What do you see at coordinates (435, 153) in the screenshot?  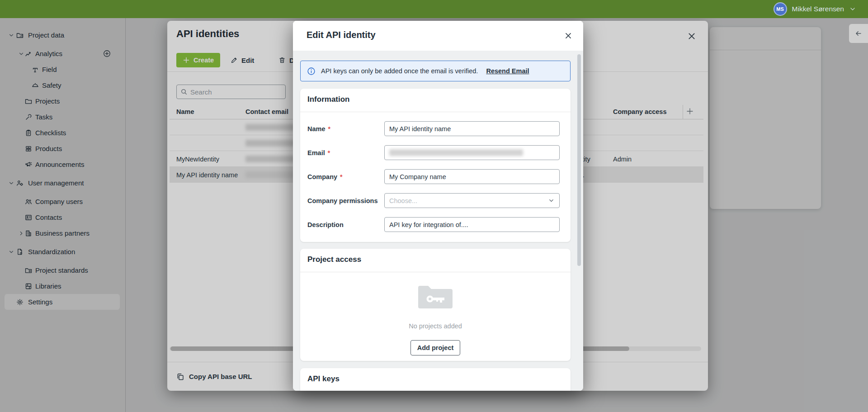 I see `form-row-email: Email*` at bounding box center [435, 153].